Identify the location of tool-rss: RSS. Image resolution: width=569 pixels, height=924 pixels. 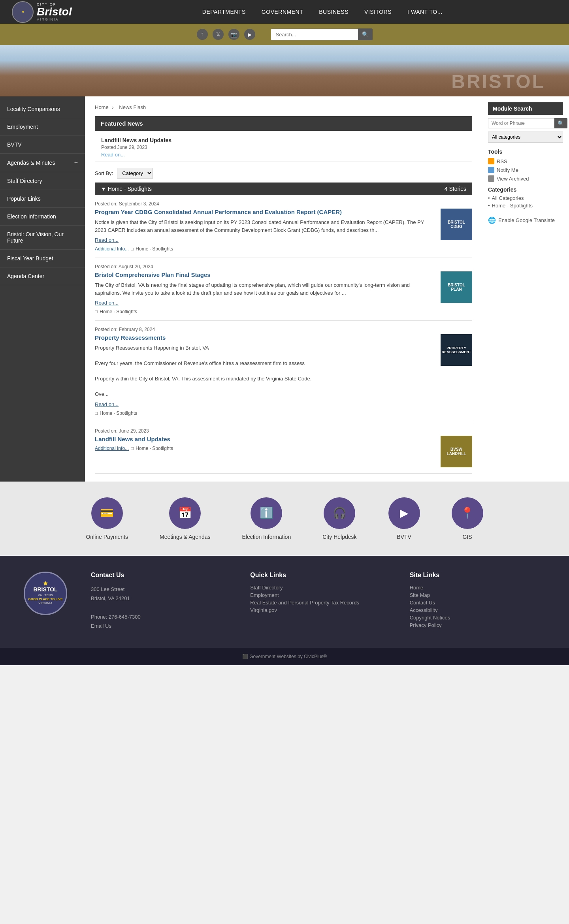
(526, 161).